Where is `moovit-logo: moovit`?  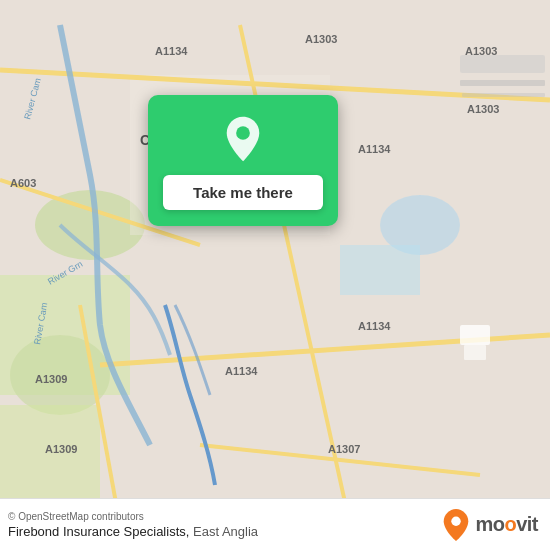
moovit-logo: moovit is located at coordinates (490, 525).